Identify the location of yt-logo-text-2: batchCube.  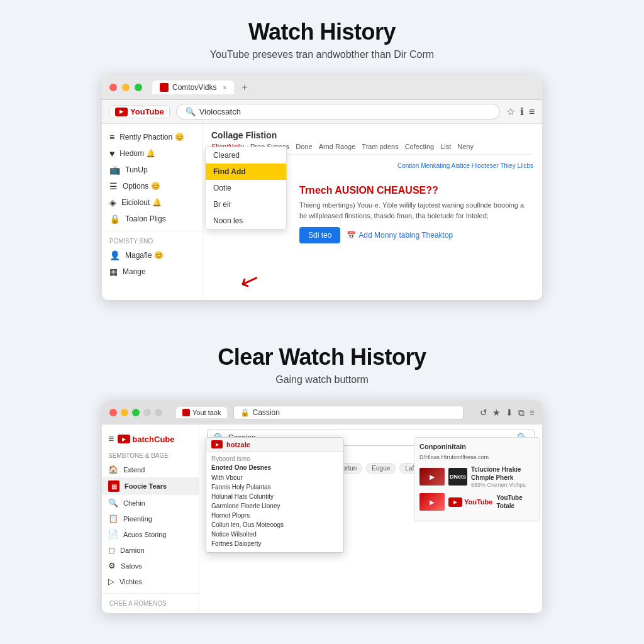
(153, 439).